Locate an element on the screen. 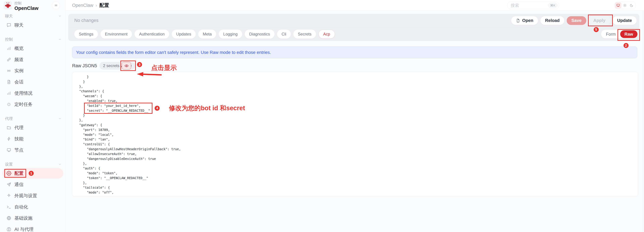  tab-logging: Logging is located at coordinates (230, 34).